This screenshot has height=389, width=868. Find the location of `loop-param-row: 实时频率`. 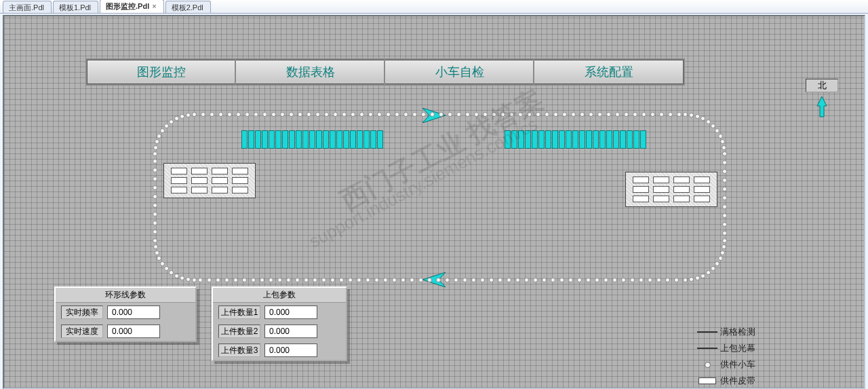

loop-param-row: 实时频率 is located at coordinates (125, 312).